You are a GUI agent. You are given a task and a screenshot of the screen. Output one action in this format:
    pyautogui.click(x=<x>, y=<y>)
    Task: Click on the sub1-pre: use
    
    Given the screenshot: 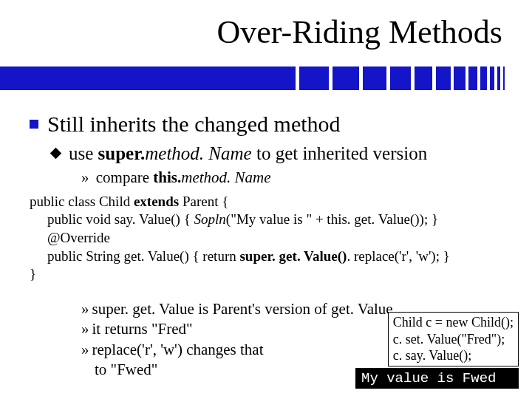 What is the action you would take?
    pyautogui.click(x=83, y=154)
    